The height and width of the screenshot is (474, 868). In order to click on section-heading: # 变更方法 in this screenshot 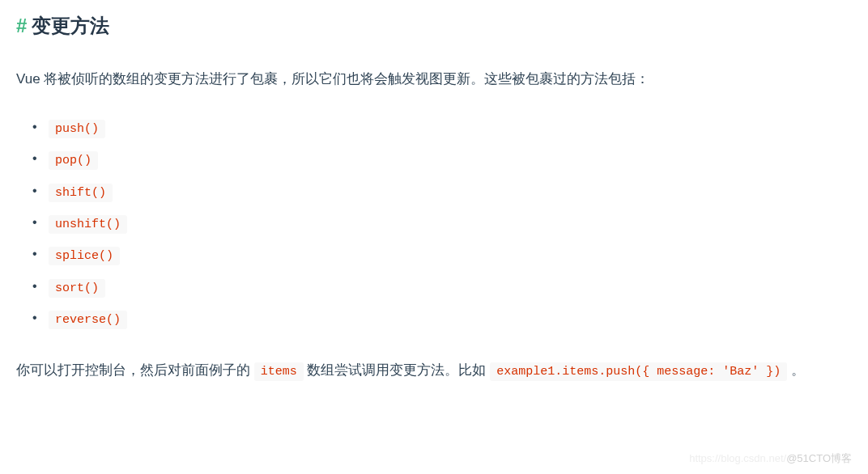, I will do `click(434, 26)`.